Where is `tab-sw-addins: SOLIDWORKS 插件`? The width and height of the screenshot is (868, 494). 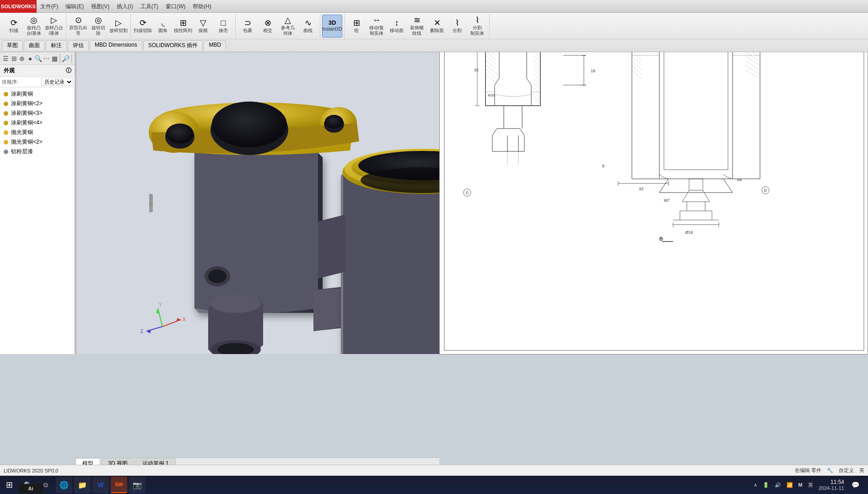
tab-sw-addins: SOLIDWORKS 插件 is located at coordinates (173, 45).